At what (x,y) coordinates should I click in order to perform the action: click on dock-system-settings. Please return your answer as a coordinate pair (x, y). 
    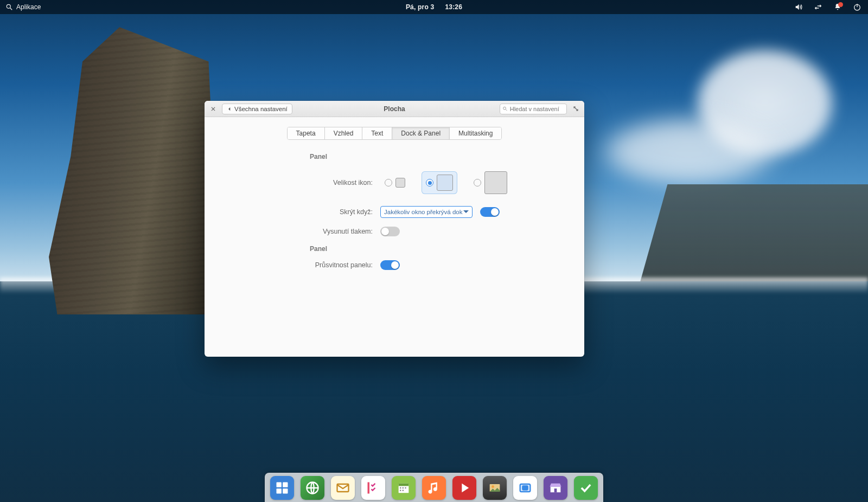
    Looking at the image, I should click on (586, 488).